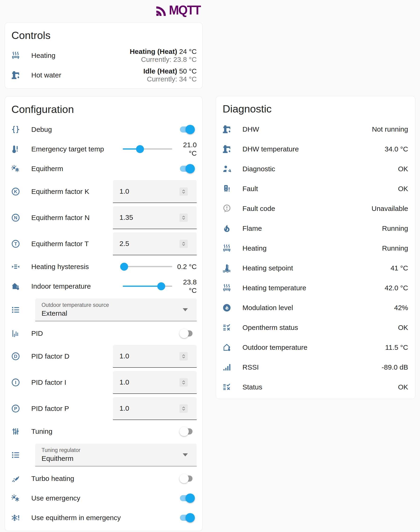 The image size is (420, 532). Describe the element at coordinates (187, 130) in the screenshot. I see `debug-toggle` at that location.